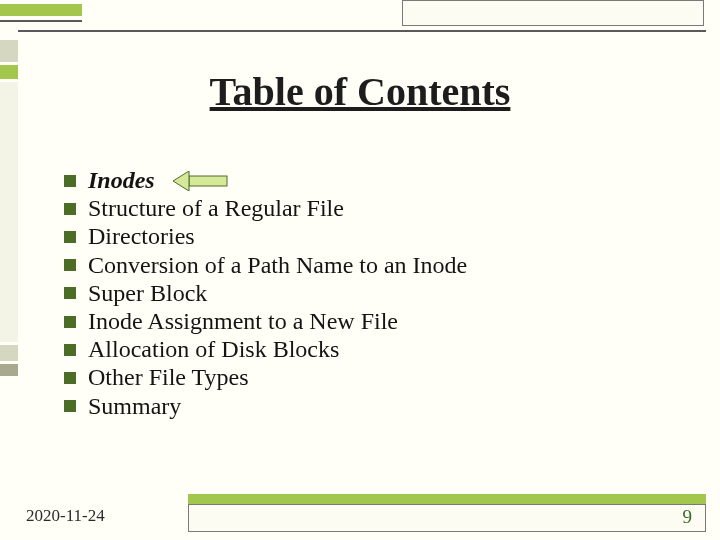 This screenshot has height=540, width=720. I want to click on slide-date: 2020-11-24, so click(66, 516).